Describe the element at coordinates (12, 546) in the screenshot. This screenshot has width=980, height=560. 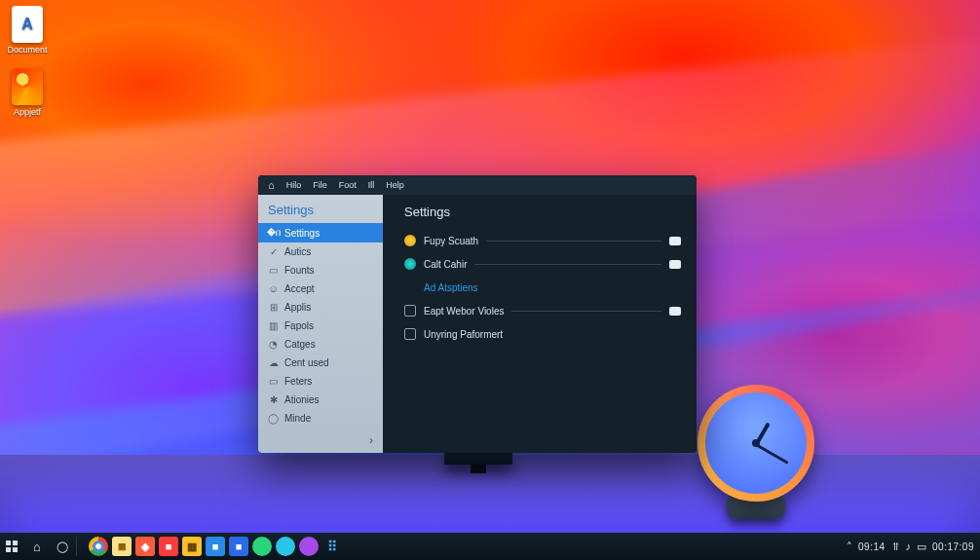
I see `start-button` at that location.